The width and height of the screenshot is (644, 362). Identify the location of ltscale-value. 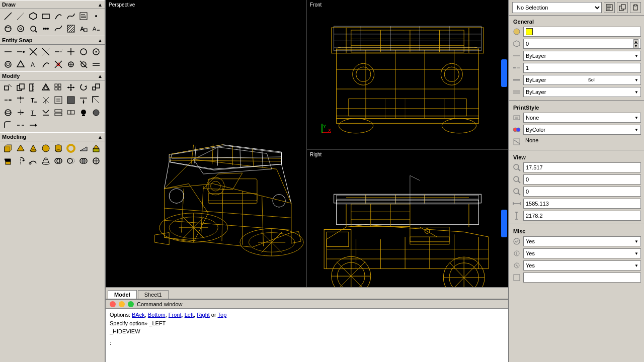
(582, 68).